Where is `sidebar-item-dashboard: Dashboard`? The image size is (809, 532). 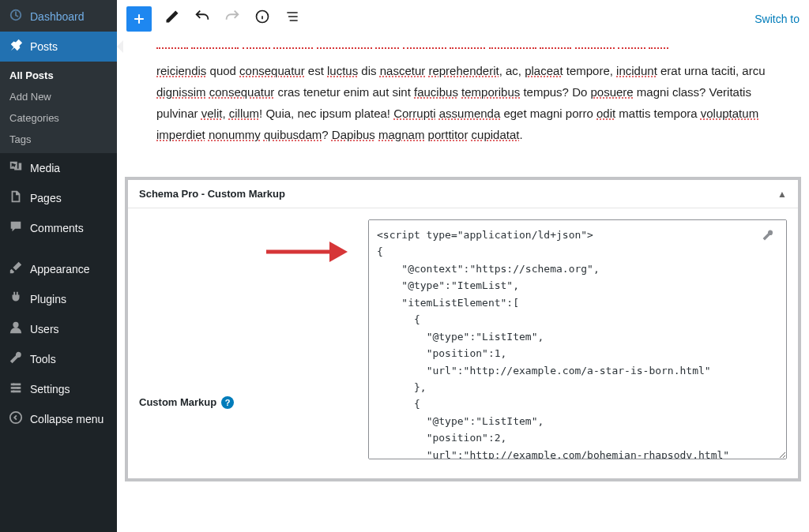
sidebar-item-dashboard: Dashboard is located at coordinates (58, 16).